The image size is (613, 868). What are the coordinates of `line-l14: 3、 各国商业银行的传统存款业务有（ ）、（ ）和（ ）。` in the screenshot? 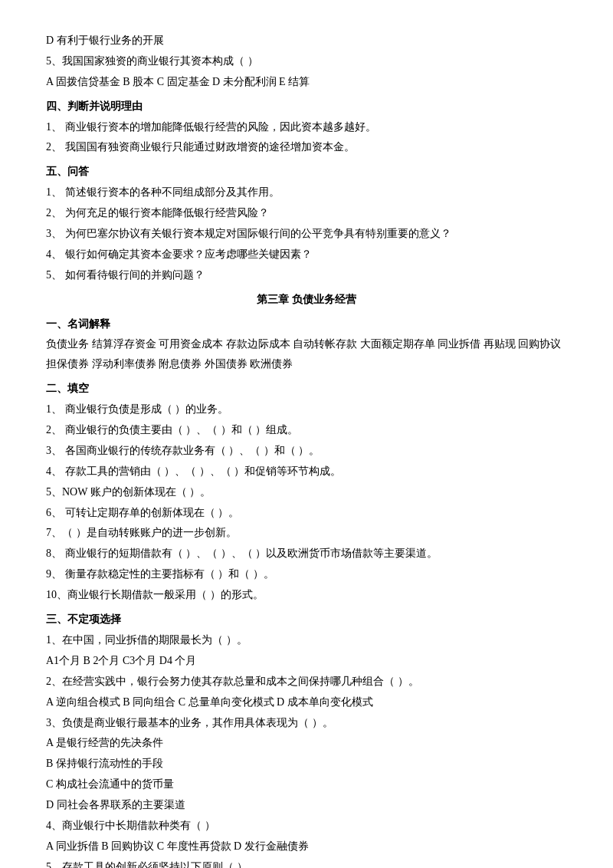 It's located at (306, 451).